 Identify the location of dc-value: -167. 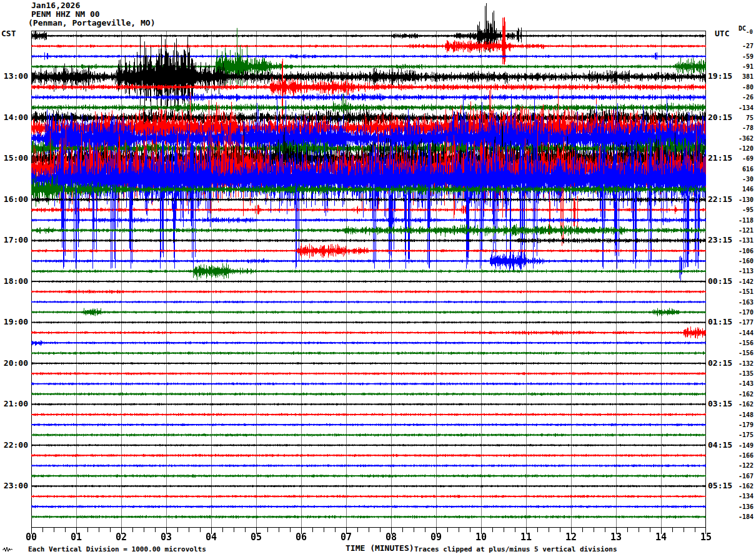
(742, 476).